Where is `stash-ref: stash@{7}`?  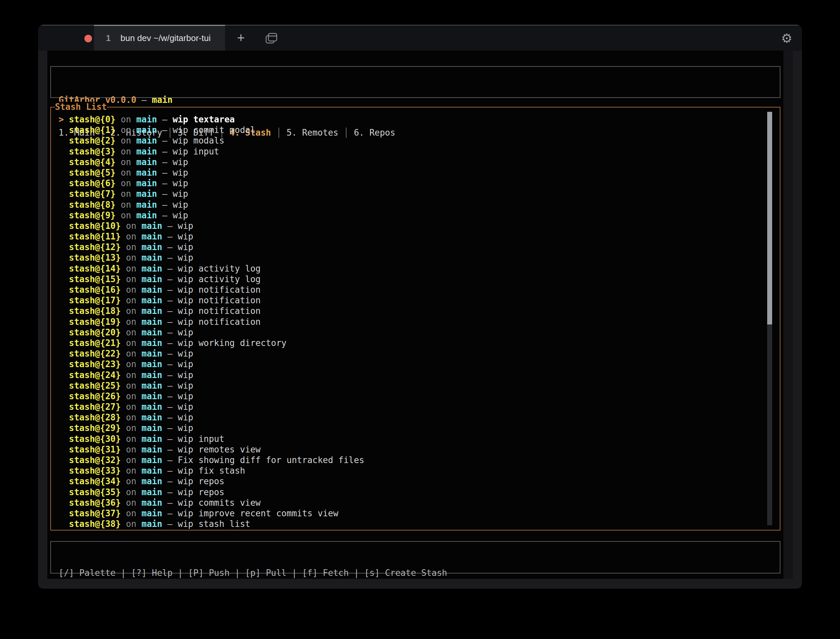 stash-ref: stash@{7} is located at coordinates (92, 194).